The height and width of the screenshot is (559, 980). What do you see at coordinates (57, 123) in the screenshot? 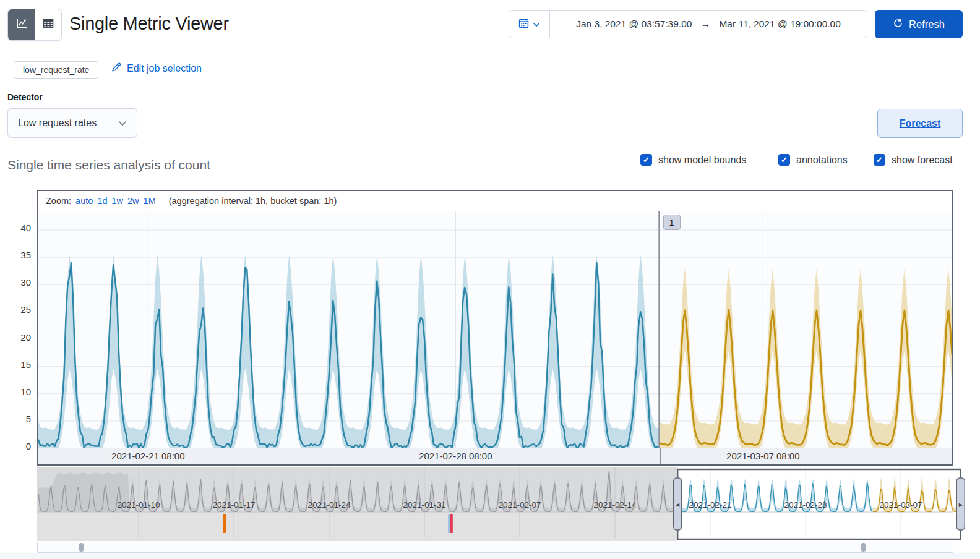
I see `detector-selected-value: Low request rates` at bounding box center [57, 123].